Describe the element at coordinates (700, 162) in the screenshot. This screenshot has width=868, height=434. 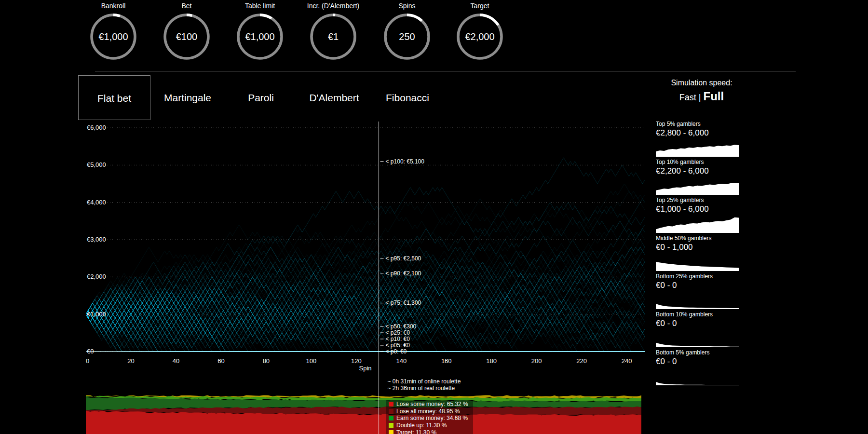
I see `sidebar-group-title: Top 10% gamblers` at that location.